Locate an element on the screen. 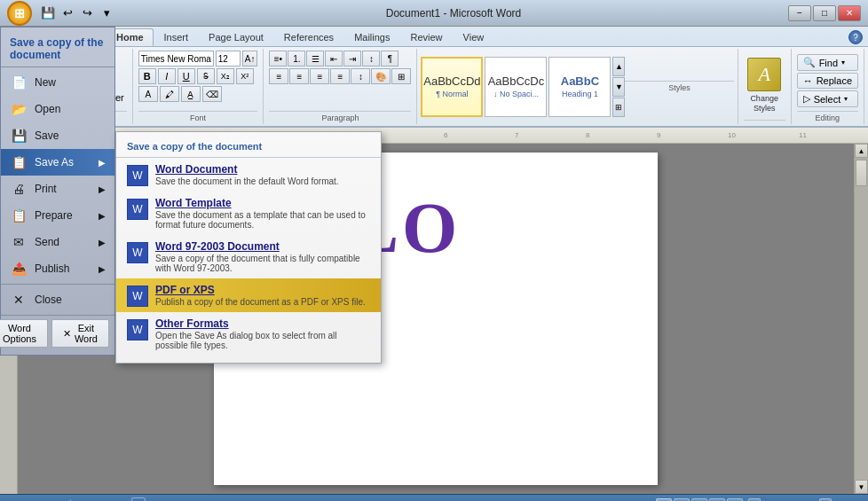  submenu-word-document: W Word Document Save the document in the… is located at coordinates (249, 175).